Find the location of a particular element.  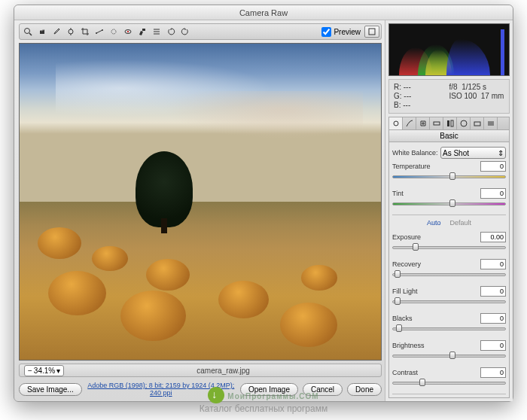

workflow-metadata-link: Adobe RGB (1998); 8 bit; 2159 by 1924 (4… is located at coordinates (161, 389).